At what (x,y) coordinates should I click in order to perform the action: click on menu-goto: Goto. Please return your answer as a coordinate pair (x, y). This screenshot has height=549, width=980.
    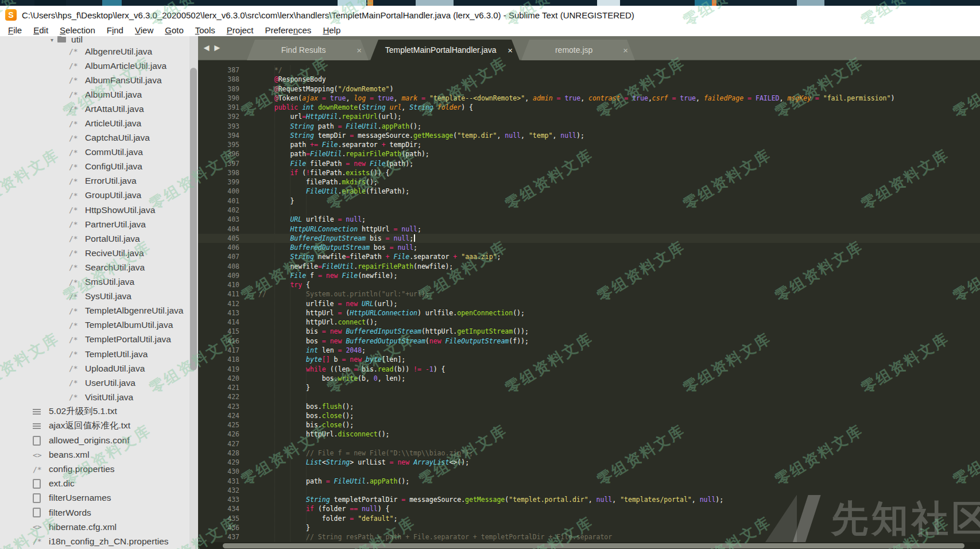
    Looking at the image, I should click on (175, 30).